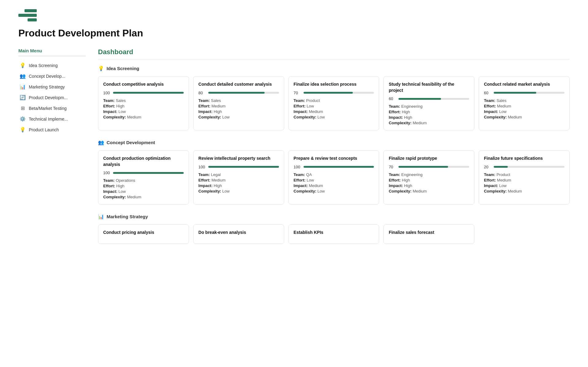  Describe the element at coordinates (392, 99) in the screenshot. I see `progress-number-idea-screening-3: 60` at that location.